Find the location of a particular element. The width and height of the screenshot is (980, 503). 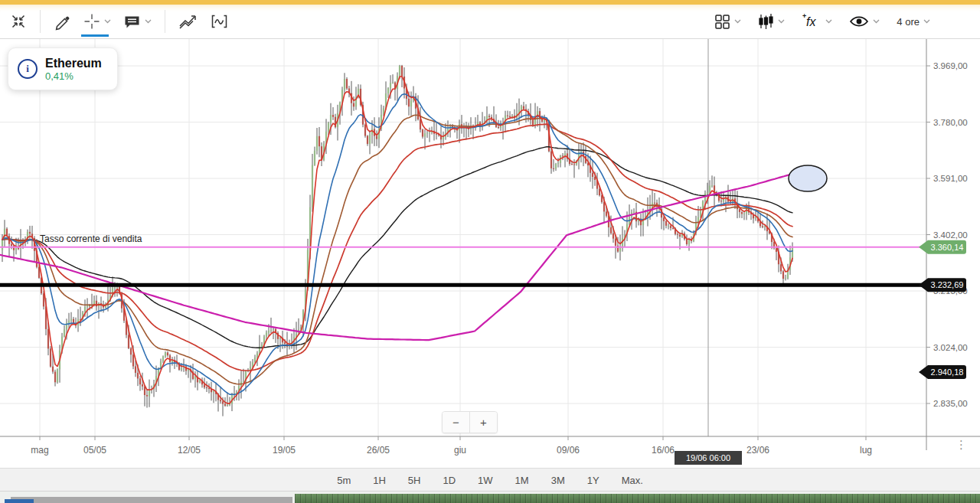

crosshair-time-tooltip: 19/06 06:00 is located at coordinates (708, 458).